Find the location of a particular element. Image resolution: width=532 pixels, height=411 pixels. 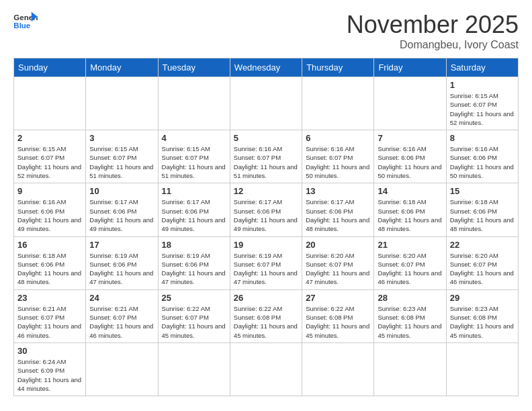

calendar-cell: 11Sunrise: 6:17 AM Sunset: 6:06 PM Dayli… is located at coordinates (193, 210).